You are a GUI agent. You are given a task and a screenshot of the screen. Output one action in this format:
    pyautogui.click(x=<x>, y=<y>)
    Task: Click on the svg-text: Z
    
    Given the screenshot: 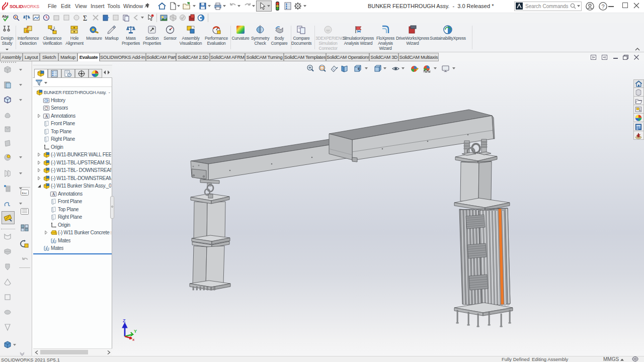 What is the action you would take?
    pyautogui.click(x=124, y=321)
    